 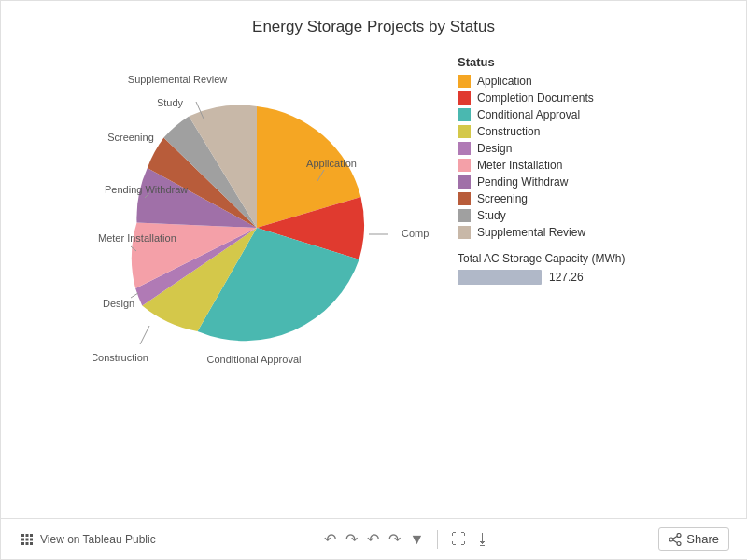 What do you see at coordinates (170, 103) in the screenshot?
I see `label-study: Study` at bounding box center [170, 103].